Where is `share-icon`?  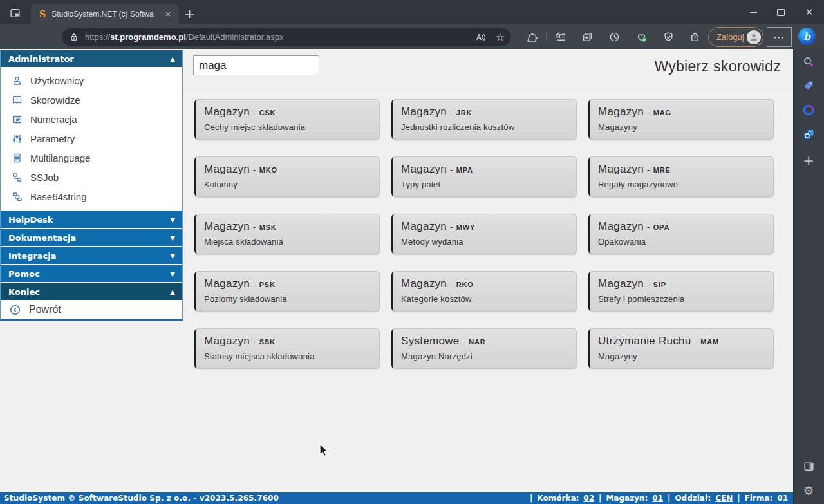 share-icon is located at coordinates (695, 37).